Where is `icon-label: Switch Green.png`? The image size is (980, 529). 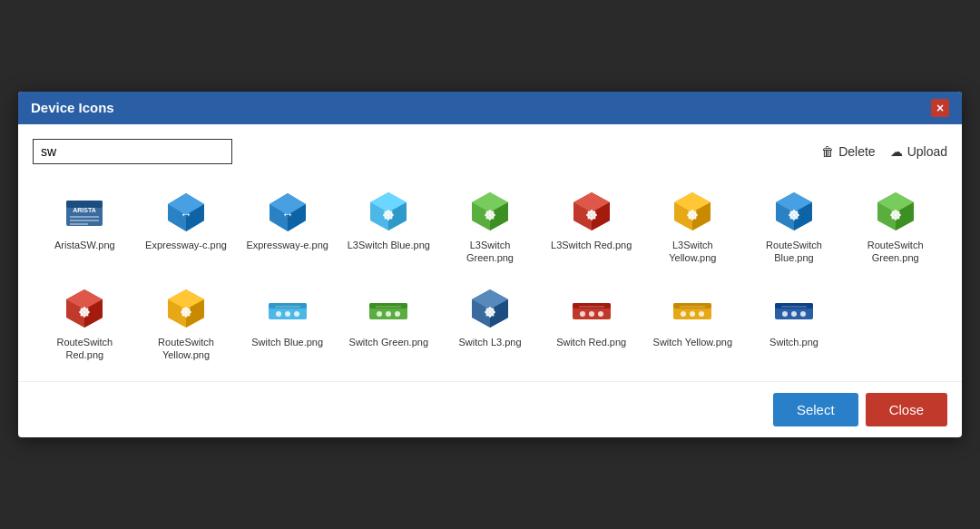
icon-label: Switch Green.png is located at coordinates (388, 342).